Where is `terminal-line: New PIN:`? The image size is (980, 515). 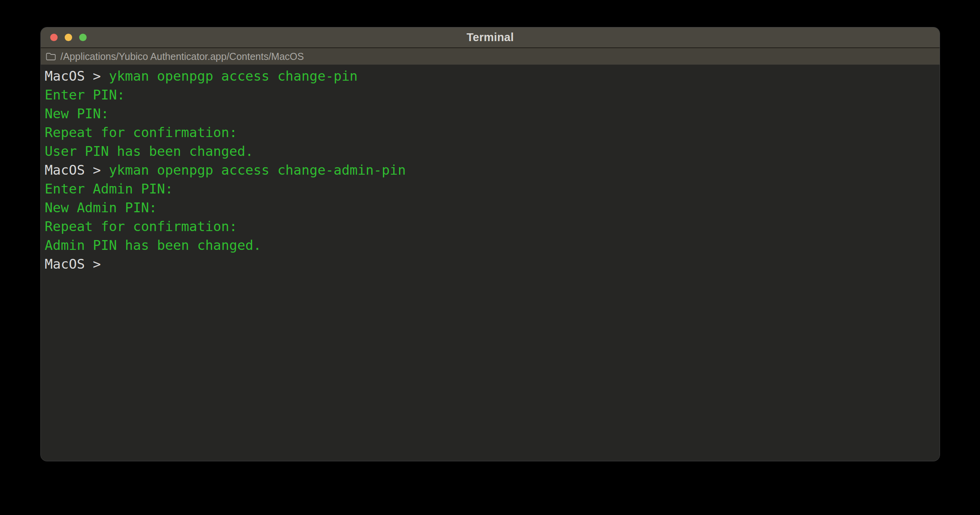
terminal-line: New PIN: is located at coordinates (490, 114).